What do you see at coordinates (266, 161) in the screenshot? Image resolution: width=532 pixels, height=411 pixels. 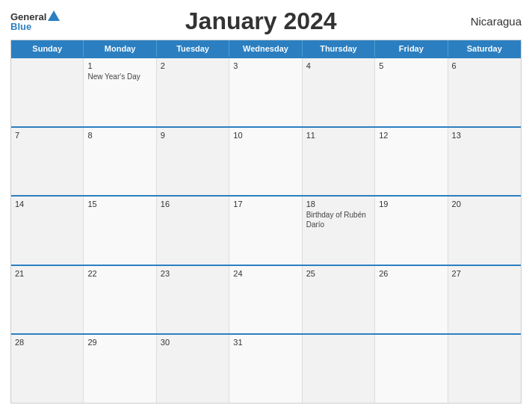 I see `cal-cell: 10` at bounding box center [266, 161].